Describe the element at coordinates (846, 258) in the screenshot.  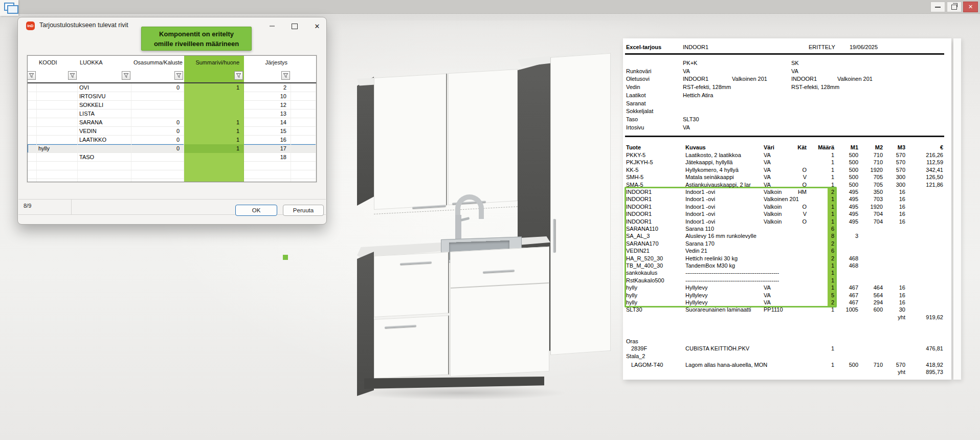
I see `cell-m1: 468` at that location.